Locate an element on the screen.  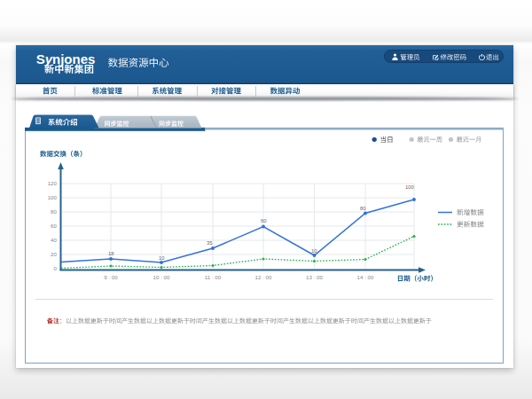
svg-text: 12 : 00 is located at coordinates (264, 277).